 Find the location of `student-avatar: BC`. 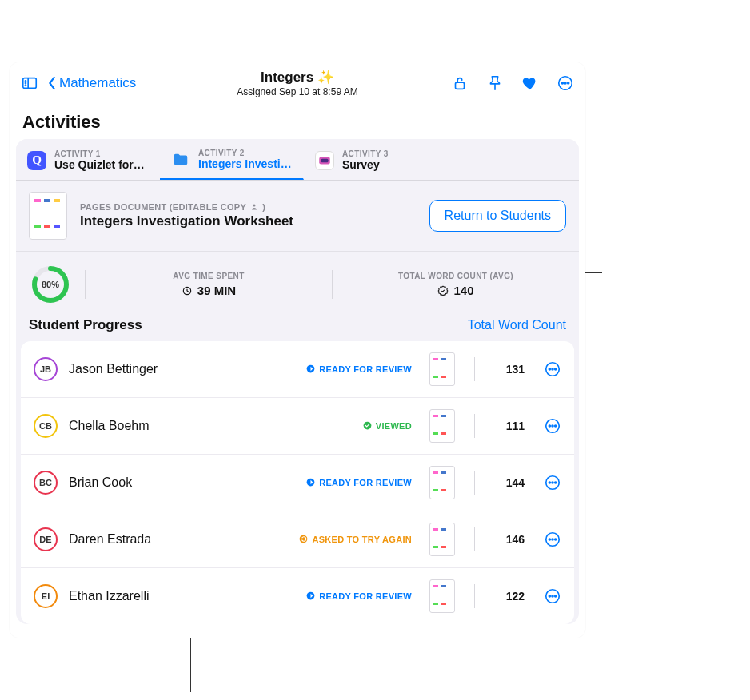

student-avatar: BC is located at coordinates (46, 483).